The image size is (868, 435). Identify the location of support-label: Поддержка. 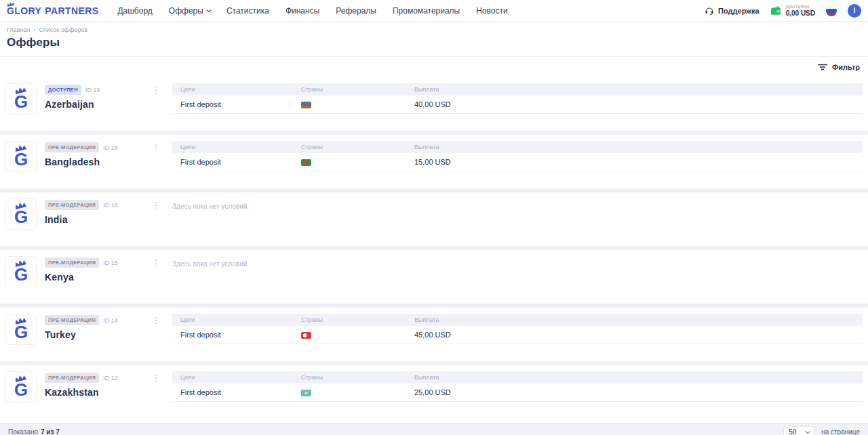
(739, 11).